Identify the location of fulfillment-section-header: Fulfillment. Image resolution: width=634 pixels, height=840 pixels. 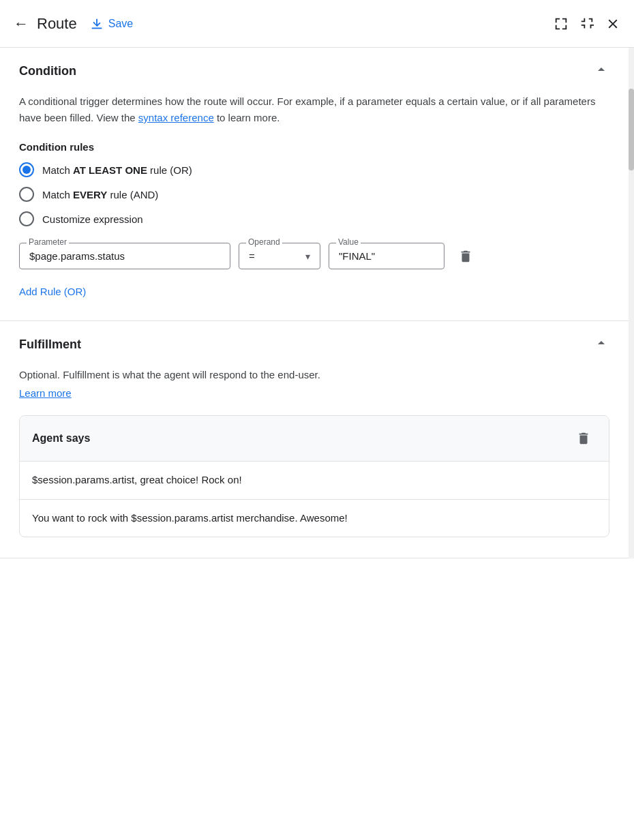
(314, 345).